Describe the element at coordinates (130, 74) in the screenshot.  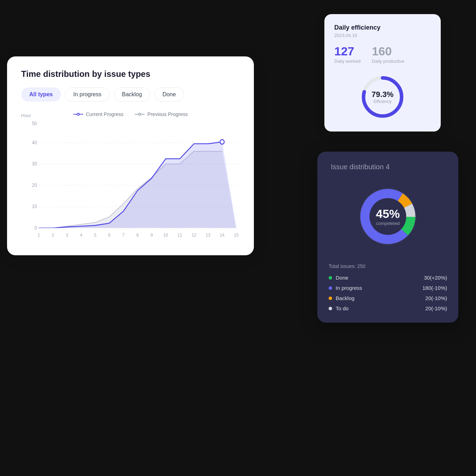
I see `time-dist-title: Time distribution by issue types` at that location.